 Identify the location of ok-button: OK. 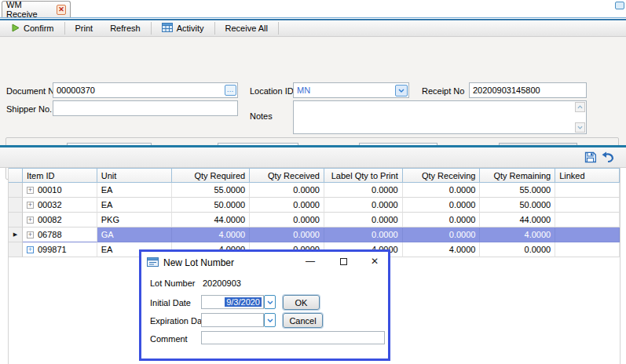
(302, 303).